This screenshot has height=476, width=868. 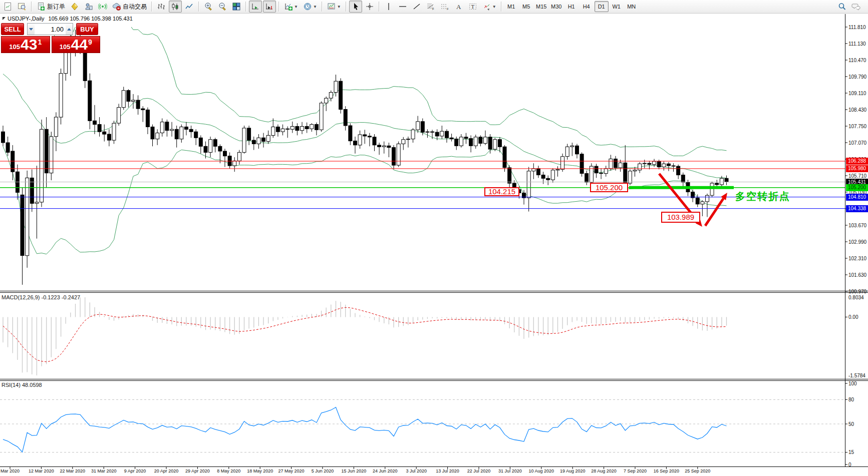 I want to click on new-chart-button, so click(x=8, y=7).